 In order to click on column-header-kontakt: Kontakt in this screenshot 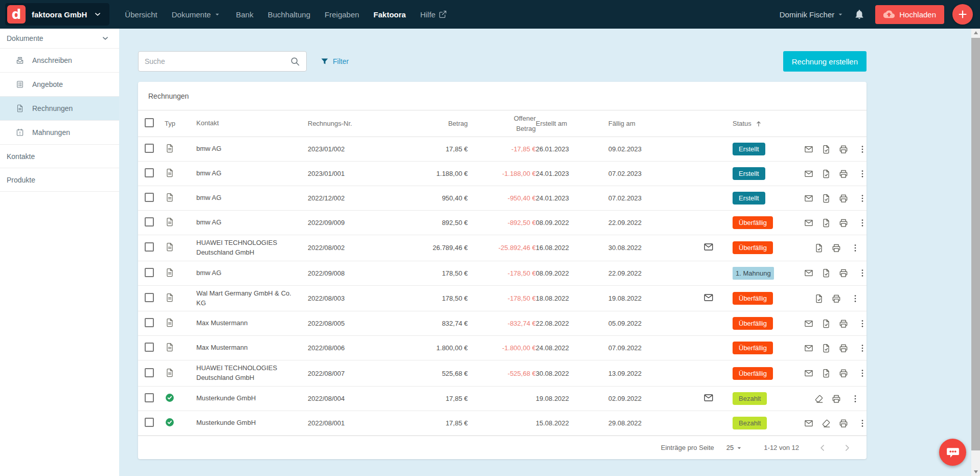, I will do `click(252, 124)`.